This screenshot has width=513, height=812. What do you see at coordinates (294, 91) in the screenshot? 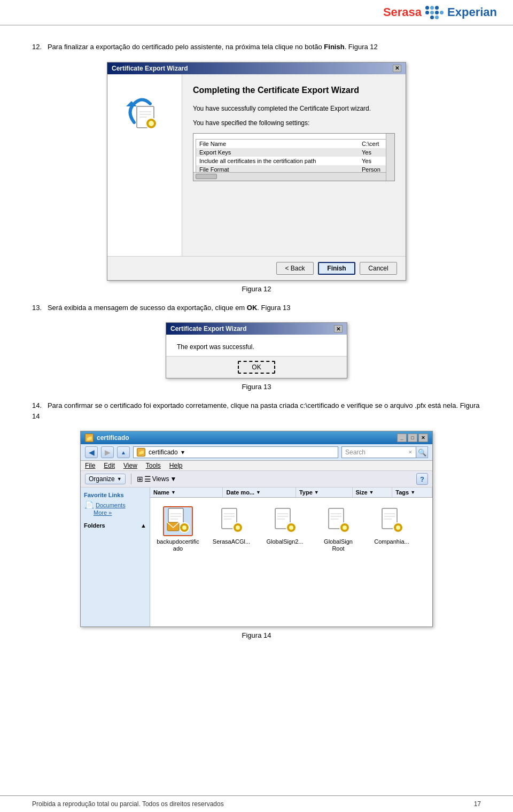
I see `wizard-heading: Completing the Certificate Export Wizard` at bounding box center [294, 91].